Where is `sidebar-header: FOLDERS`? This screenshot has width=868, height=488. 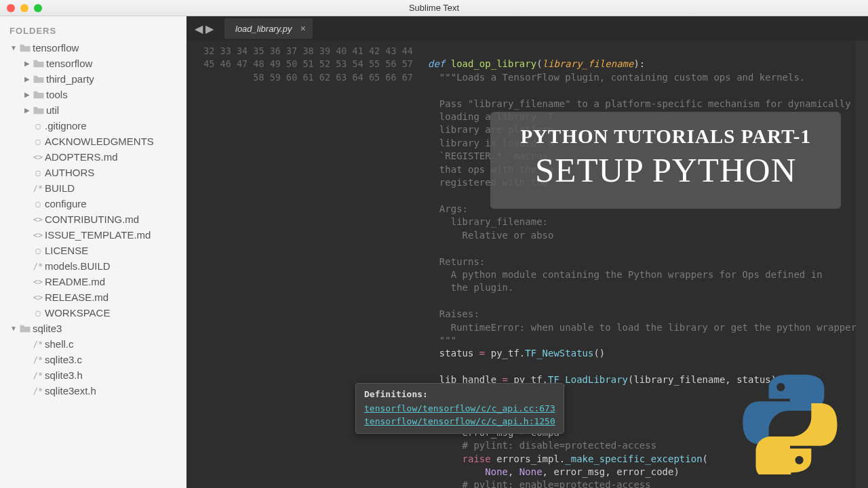 sidebar-header: FOLDERS is located at coordinates (94, 31).